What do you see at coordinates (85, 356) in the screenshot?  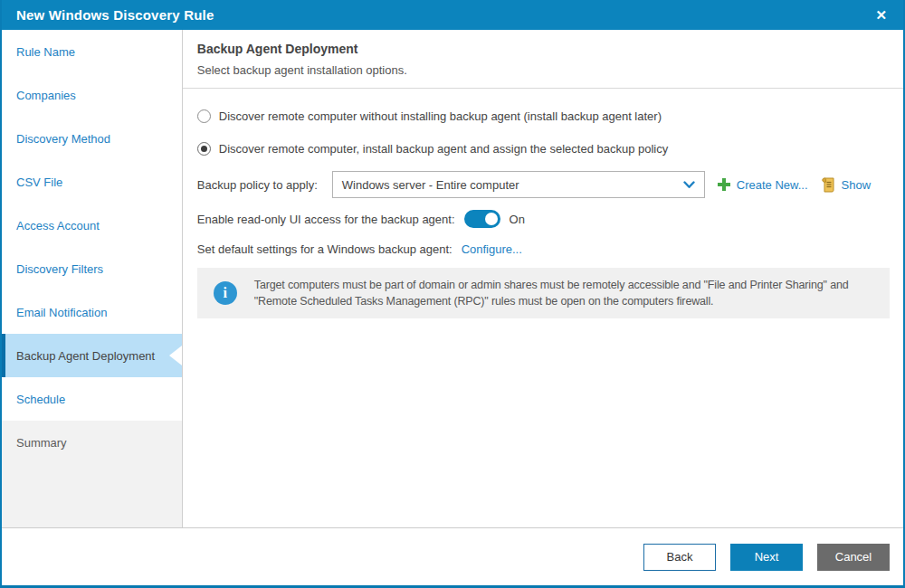 I see `sidebar-item-label: Backup Agent Deployment` at bounding box center [85, 356].